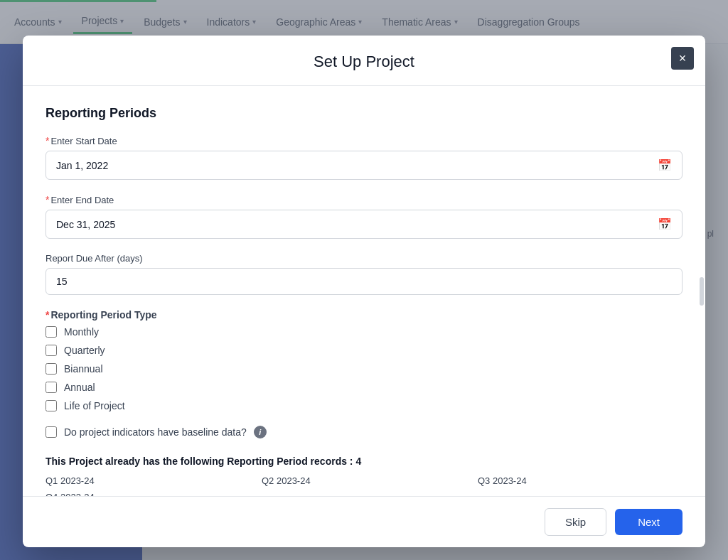 Image resolution: width=728 pixels, height=560 pixels. Describe the element at coordinates (364, 480) in the screenshot. I see `record-item: Q2 2023-24` at that location.